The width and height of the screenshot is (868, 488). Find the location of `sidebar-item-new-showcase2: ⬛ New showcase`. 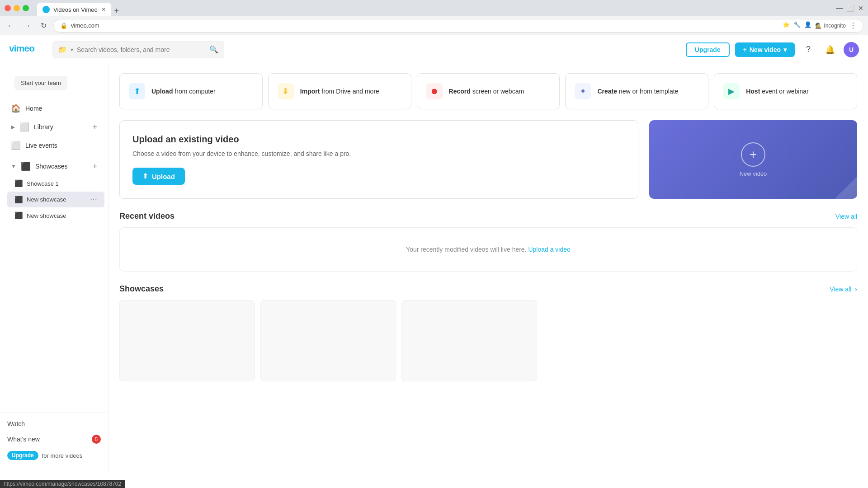

sidebar-item-new-showcase2: ⬛ New showcase is located at coordinates (56, 216).